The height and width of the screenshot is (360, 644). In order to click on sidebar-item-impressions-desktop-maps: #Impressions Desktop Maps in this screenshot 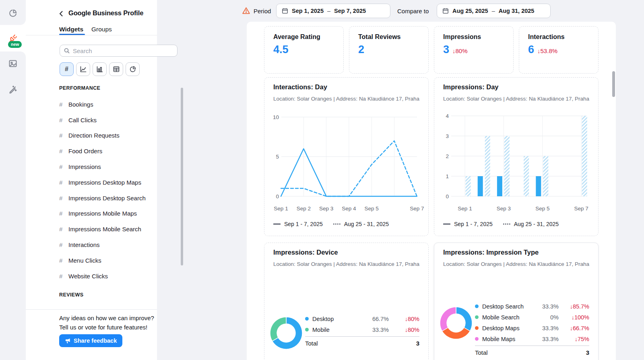, I will do `click(91, 183)`.